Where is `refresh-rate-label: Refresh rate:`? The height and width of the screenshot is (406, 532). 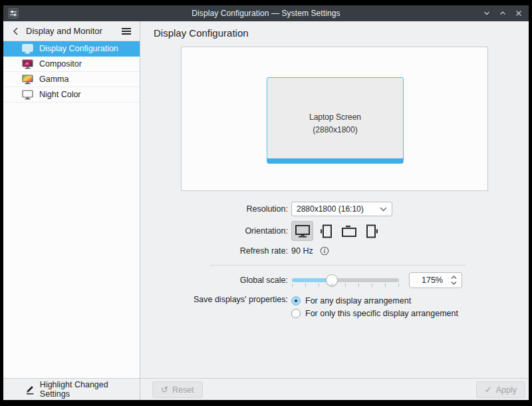 refresh-rate-label: Refresh rate: is located at coordinates (214, 251).